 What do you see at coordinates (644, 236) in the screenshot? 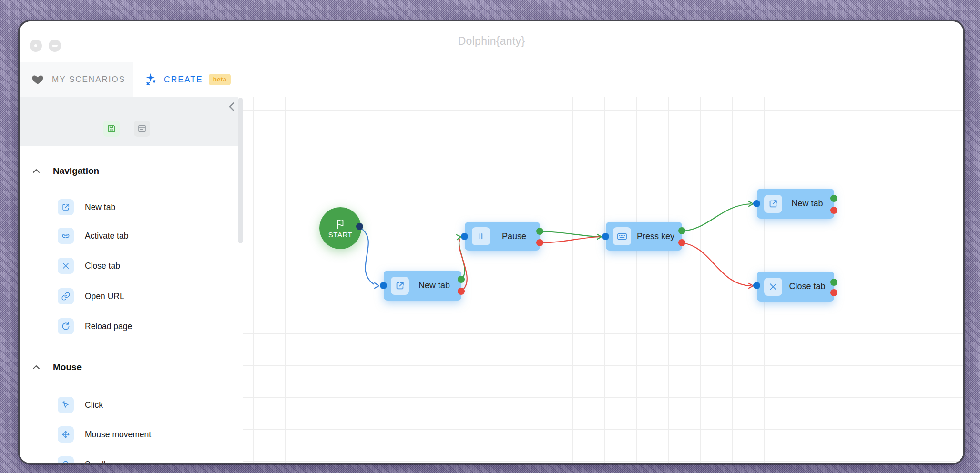
I see `node-press-key: Press key` at bounding box center [644, 236].